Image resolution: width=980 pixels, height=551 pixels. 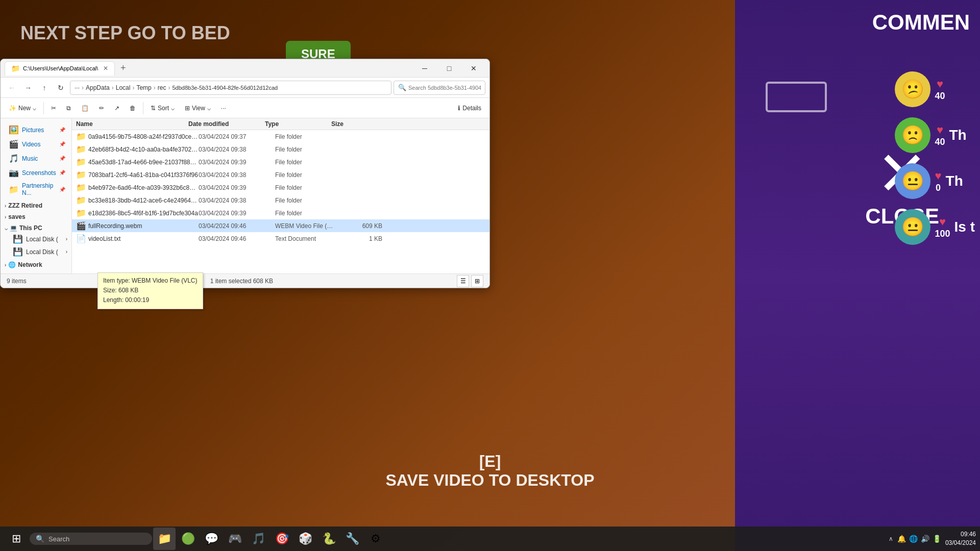 What do you see at coordinates (914, 539) in the screenshot?
I see `network-tray-icon: 🌐` at bounding box center [914, 539].